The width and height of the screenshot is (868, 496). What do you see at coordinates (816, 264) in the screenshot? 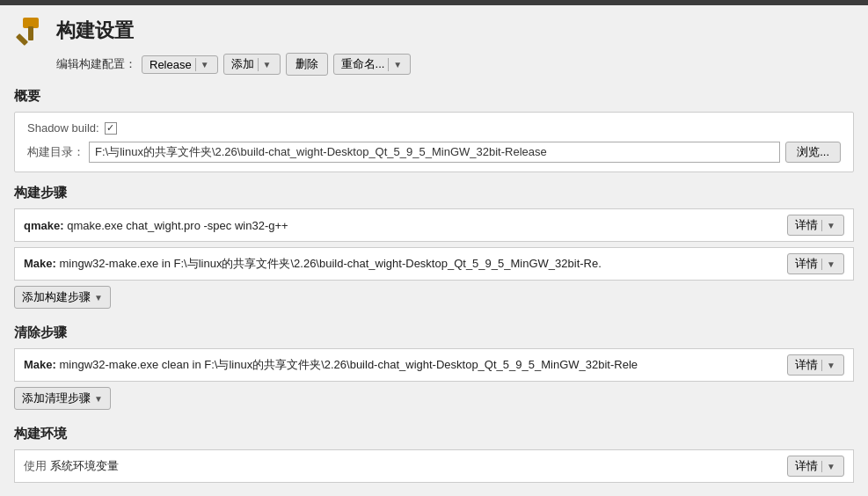
I see `build-step-2-details: 详情 ▼` at bounding box center [816, 264].